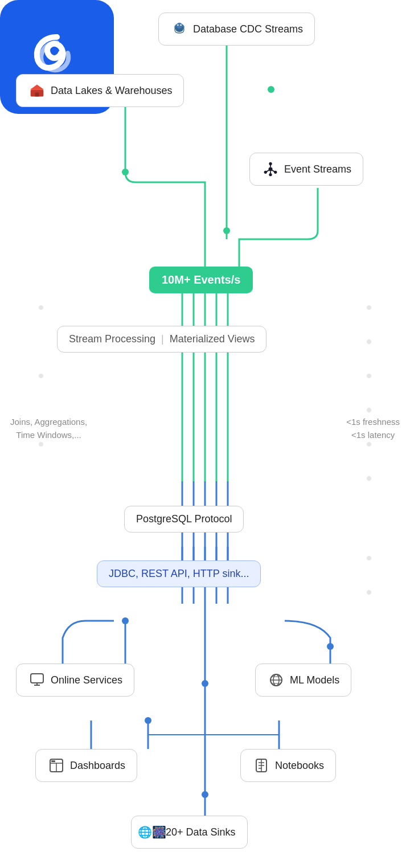 Image resolution: width=410 pixels, height=868 pixels. I want to click on node-freshness: <1s freshness <1s latency, so click(373, 428).